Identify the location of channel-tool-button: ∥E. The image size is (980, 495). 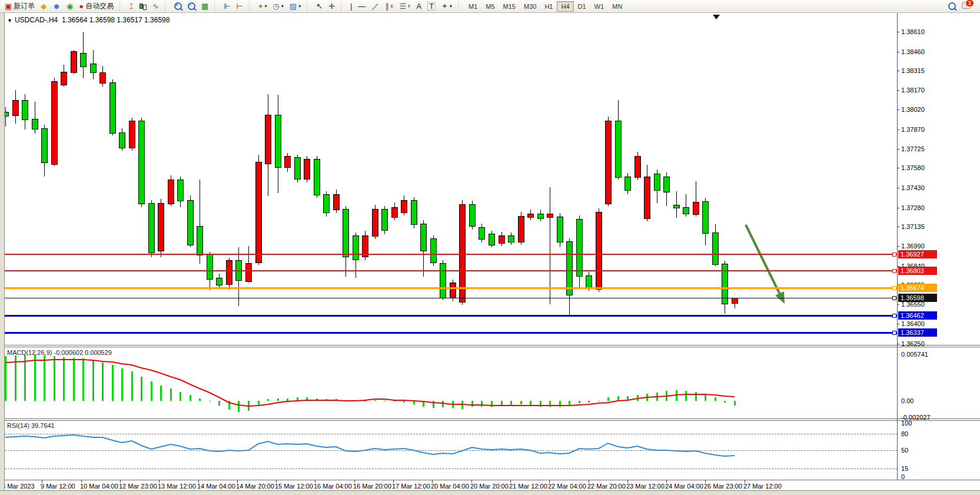
(389, 6).